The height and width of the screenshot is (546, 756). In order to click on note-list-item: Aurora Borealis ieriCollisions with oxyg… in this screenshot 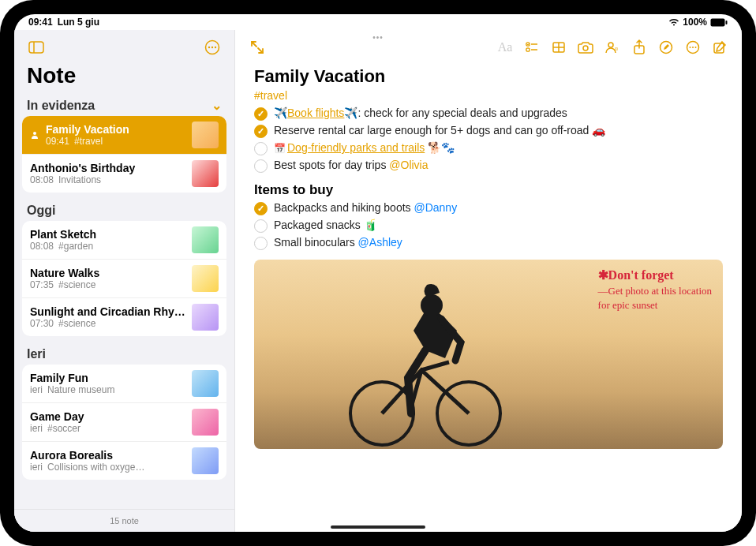, I will do `click(125, 461)`.